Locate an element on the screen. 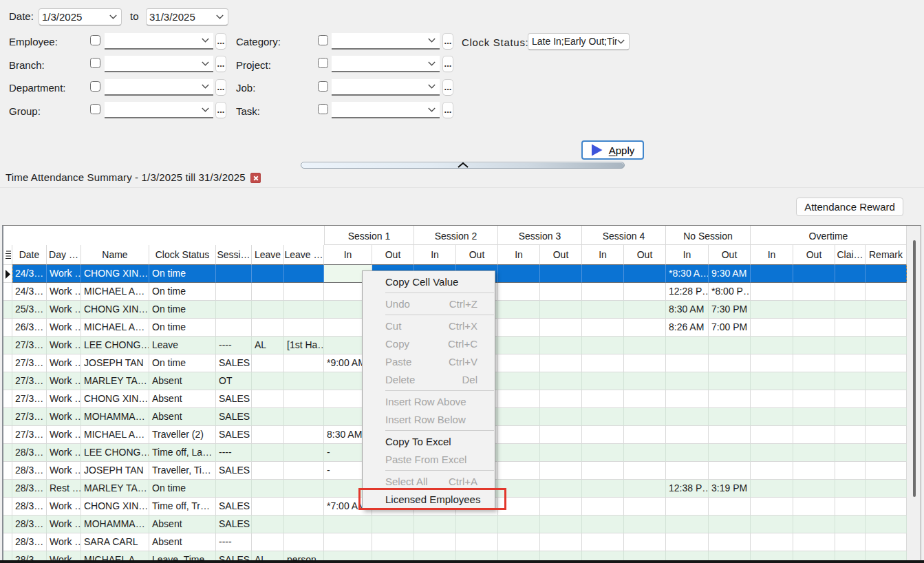 This screenshot has height=563, width=924. cell-s2in is located at coordinates (435, 542).